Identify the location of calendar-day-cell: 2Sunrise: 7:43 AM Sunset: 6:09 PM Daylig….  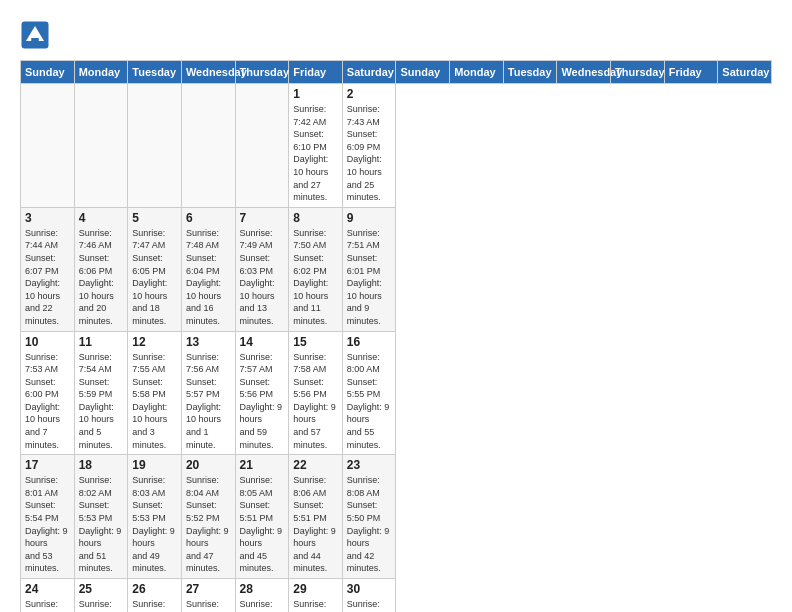
(369, 146).